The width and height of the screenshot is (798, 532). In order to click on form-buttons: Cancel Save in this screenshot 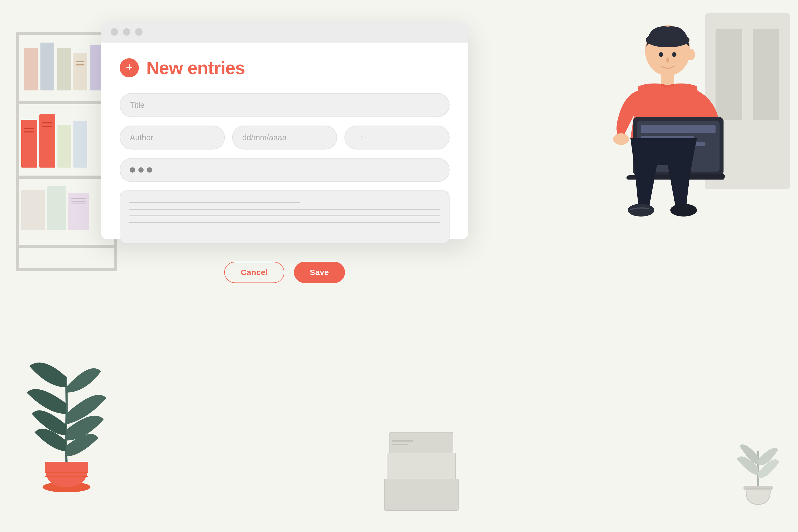, I will do `click(285, 272)`.